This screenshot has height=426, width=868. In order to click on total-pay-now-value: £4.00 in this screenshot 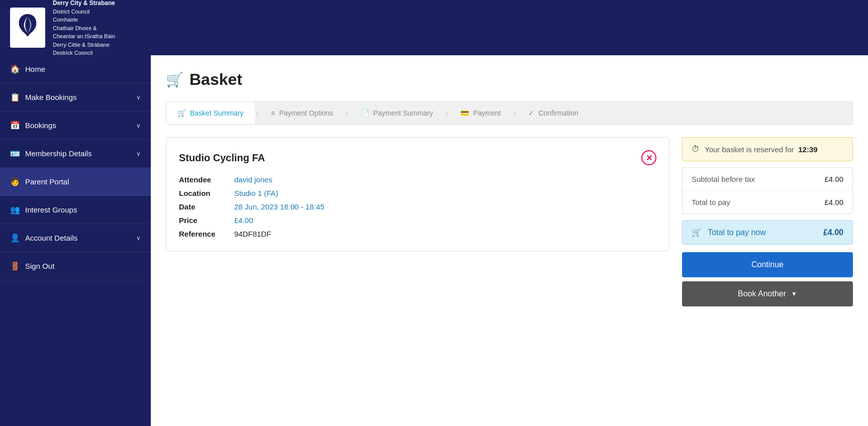, I will do `click(833, 233)`.